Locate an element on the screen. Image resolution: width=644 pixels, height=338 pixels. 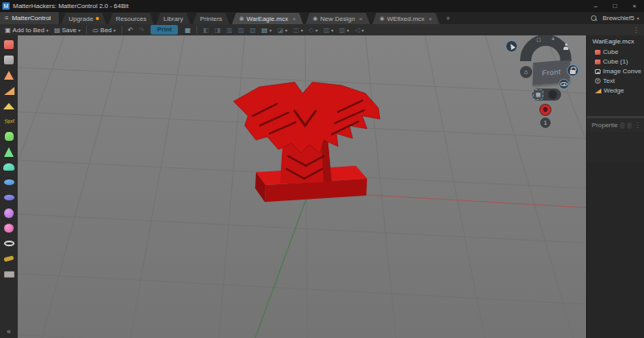
x-axis-line is located at coordinates (475, 201).